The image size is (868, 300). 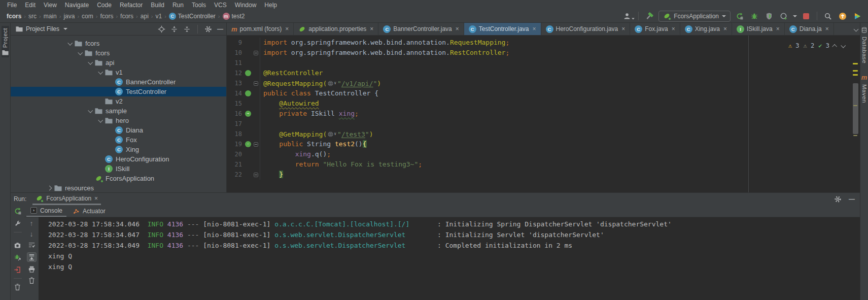 I want to click on editor-tab-pom-xml-fcors: mpom.xml (fcors)×, so click(x=260, y=29).